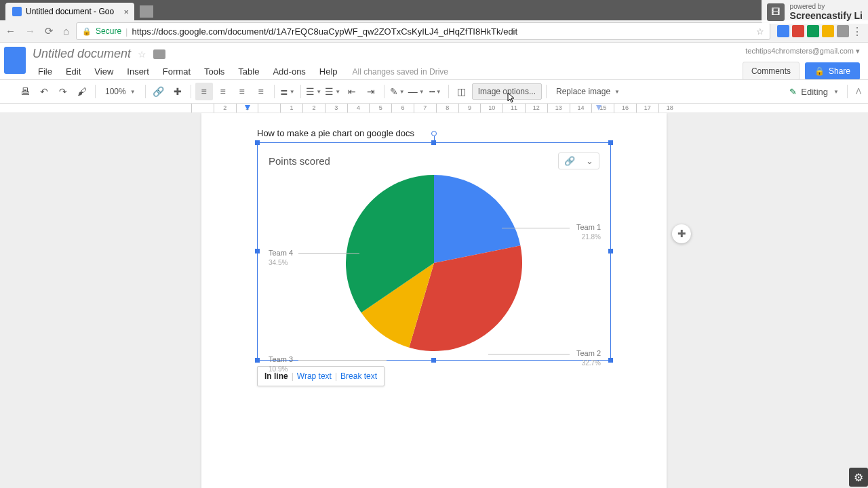 The width and height of the screenshot is (868, 488). Describe the element at coordinates (434, 108) in the screenshot. I see `ruler: 21123456789101112131415161718` at that location.